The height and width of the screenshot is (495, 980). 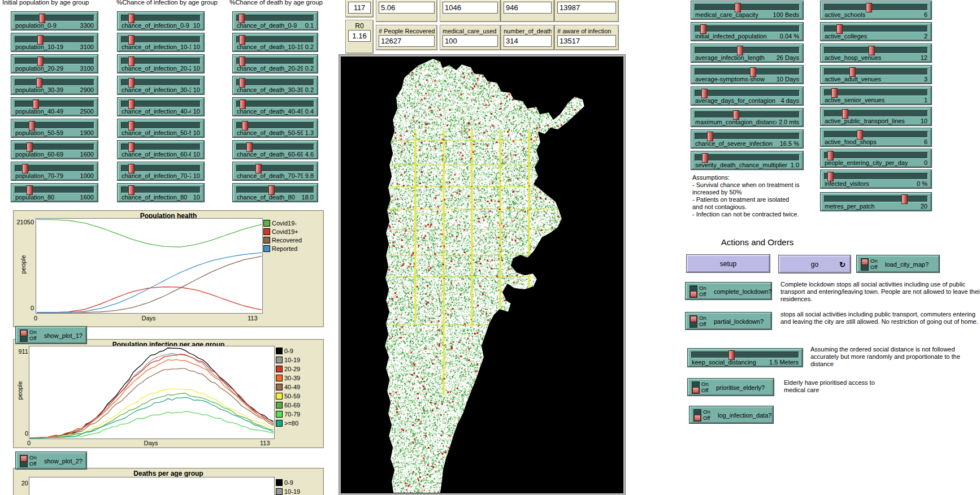 What do you see at coordinates (747, 53) in the screenshot?
I see `slider-average_infection_length: average_infection_length26 Days` at bounding box center [747, 53].